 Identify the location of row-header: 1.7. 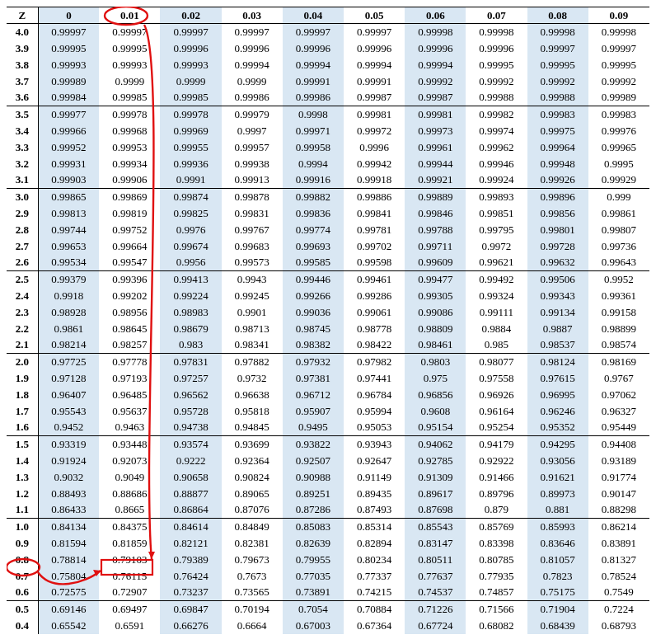
(22, 411).